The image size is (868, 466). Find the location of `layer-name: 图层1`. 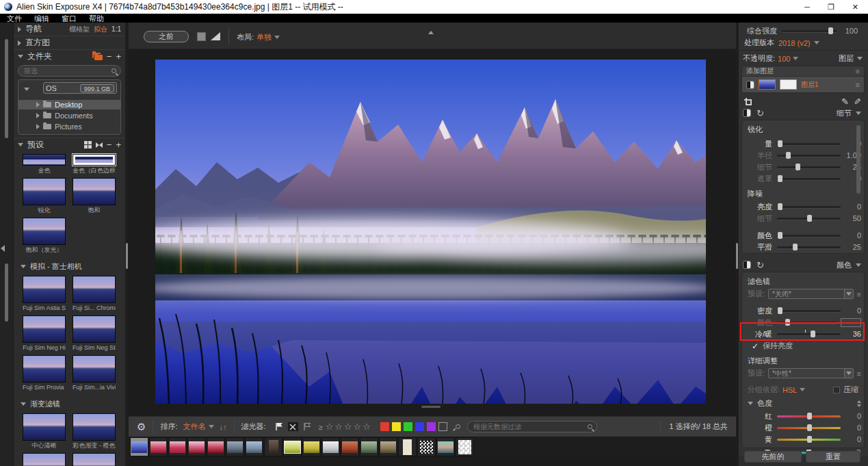

layer-name: 图层1 is located at coordinates (810, 85).